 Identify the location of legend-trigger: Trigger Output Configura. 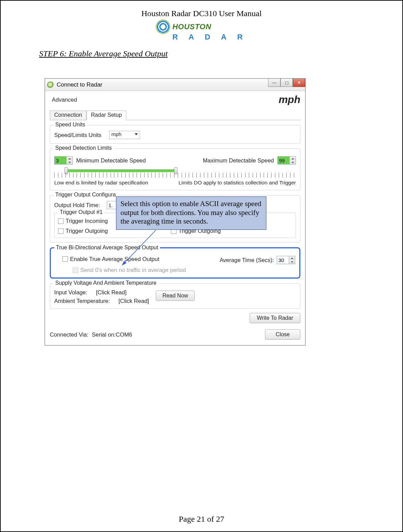
(85, 195).